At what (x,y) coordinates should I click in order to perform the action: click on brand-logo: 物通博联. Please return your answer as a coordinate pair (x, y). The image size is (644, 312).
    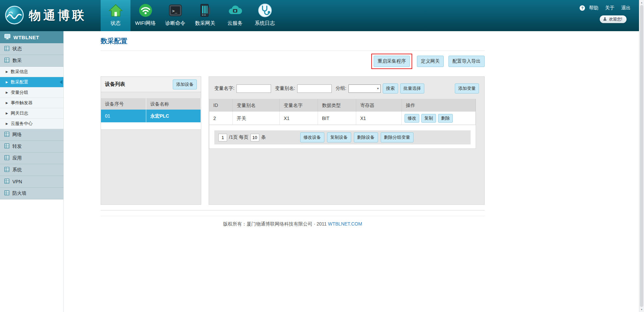
    Looking at the image, I should click on (50, 15).